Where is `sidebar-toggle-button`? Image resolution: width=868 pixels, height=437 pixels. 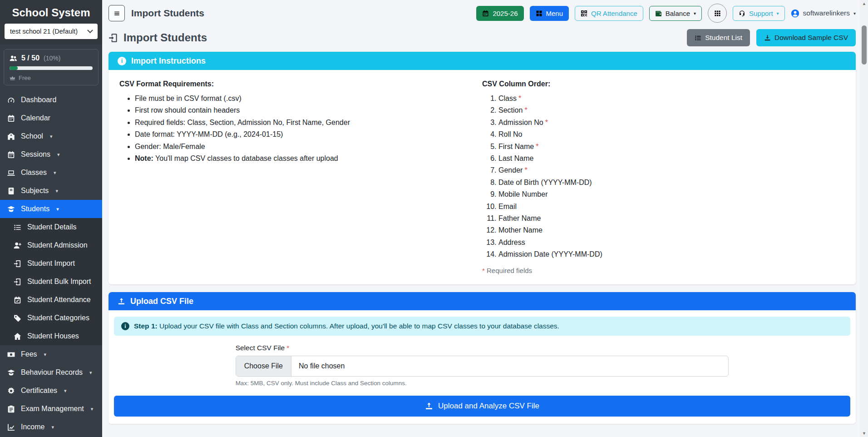 sidebar-toggle-button is located at coordinates (117, 13).